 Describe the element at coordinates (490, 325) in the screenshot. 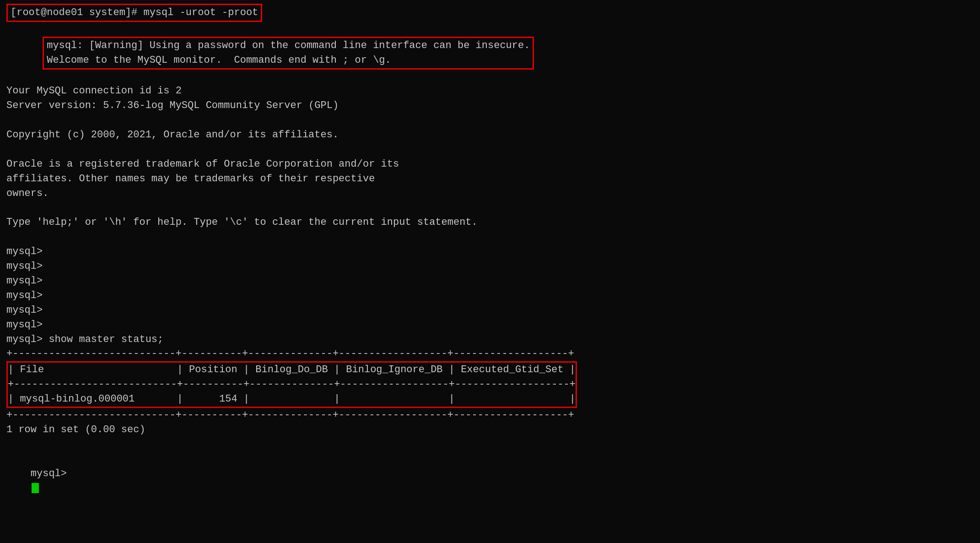

I see `mysql-prompt-6: mysql>` at that location.